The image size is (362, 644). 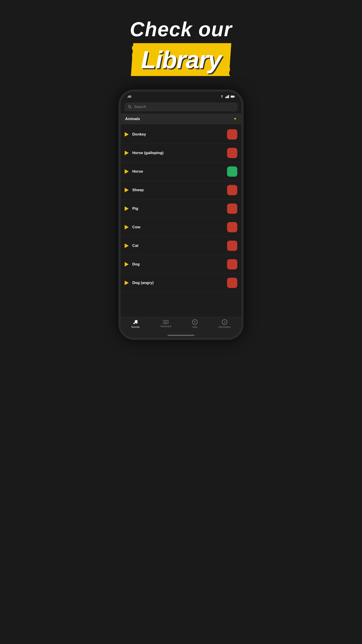 I want to click on list-item: Sheep, so click(x=181, y=190).